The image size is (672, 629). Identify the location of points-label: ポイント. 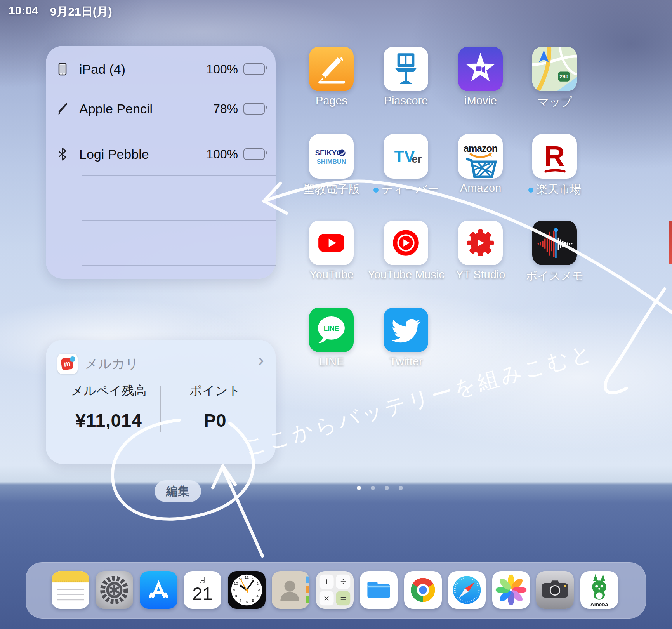
(215, 391).